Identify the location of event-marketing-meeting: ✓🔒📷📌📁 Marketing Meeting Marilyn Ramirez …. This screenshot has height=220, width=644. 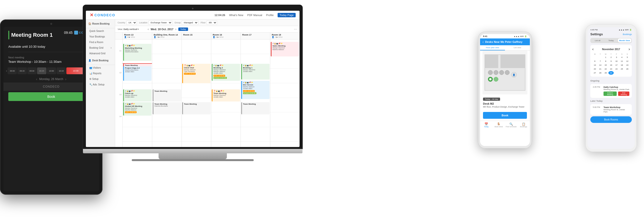
(138, 52).